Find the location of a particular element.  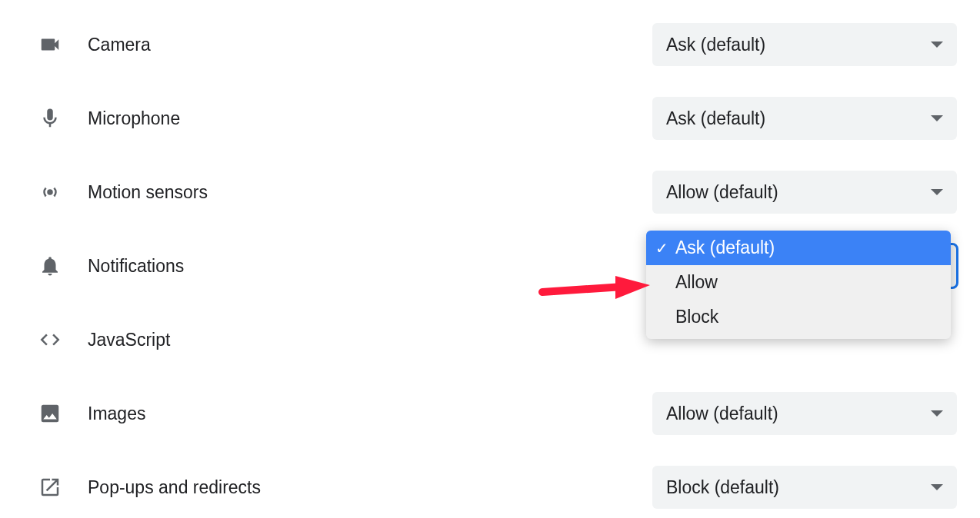

motion-sensors-icon is located at coordinates (50, 192).